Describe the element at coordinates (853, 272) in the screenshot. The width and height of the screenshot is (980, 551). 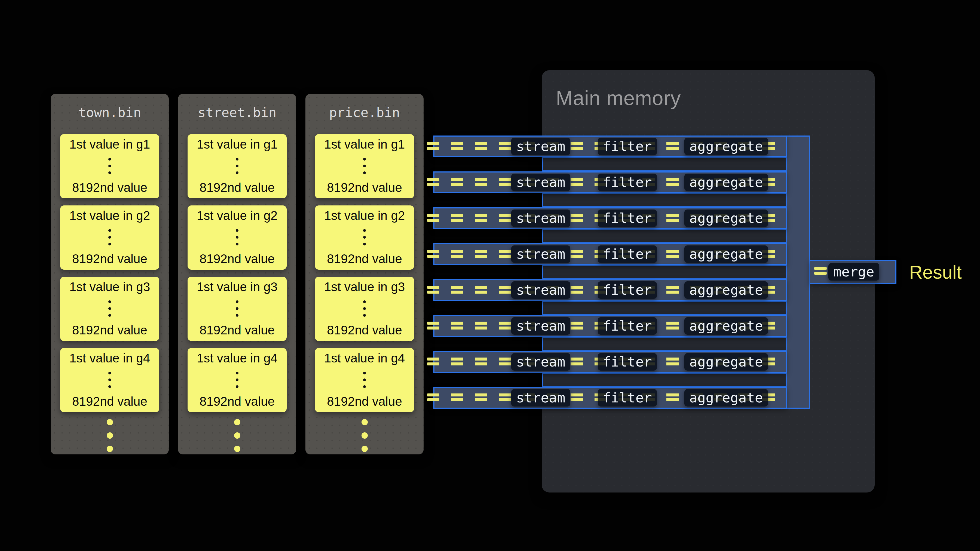
I see `merge-lane: merge` at that location.